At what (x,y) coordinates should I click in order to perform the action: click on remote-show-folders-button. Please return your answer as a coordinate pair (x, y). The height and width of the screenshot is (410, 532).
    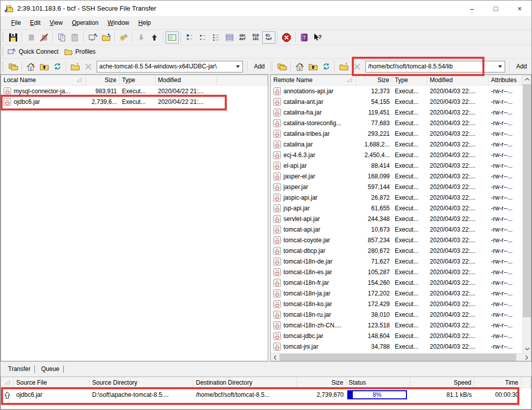
    Looking at the image, I should click on (282, 66).